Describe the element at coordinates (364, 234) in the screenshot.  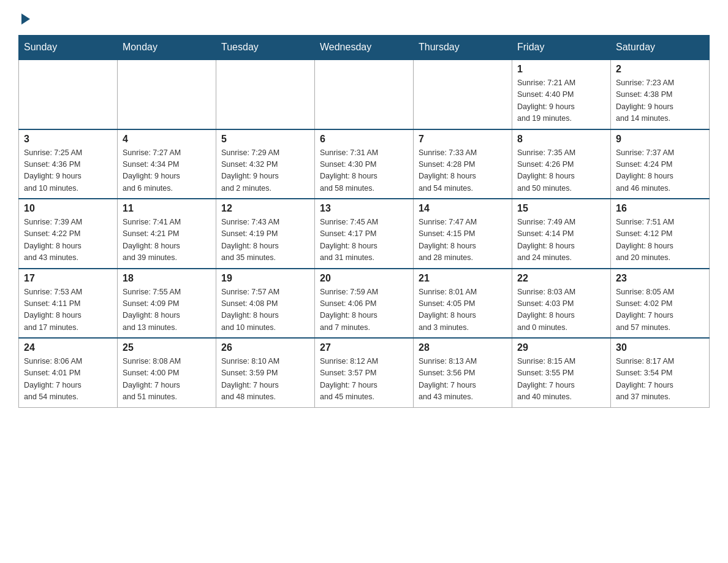
I see `calendar-week-3: 10Sunrise: 7:39 AM Sunset: 4:22 PM Dayli…` at that location.